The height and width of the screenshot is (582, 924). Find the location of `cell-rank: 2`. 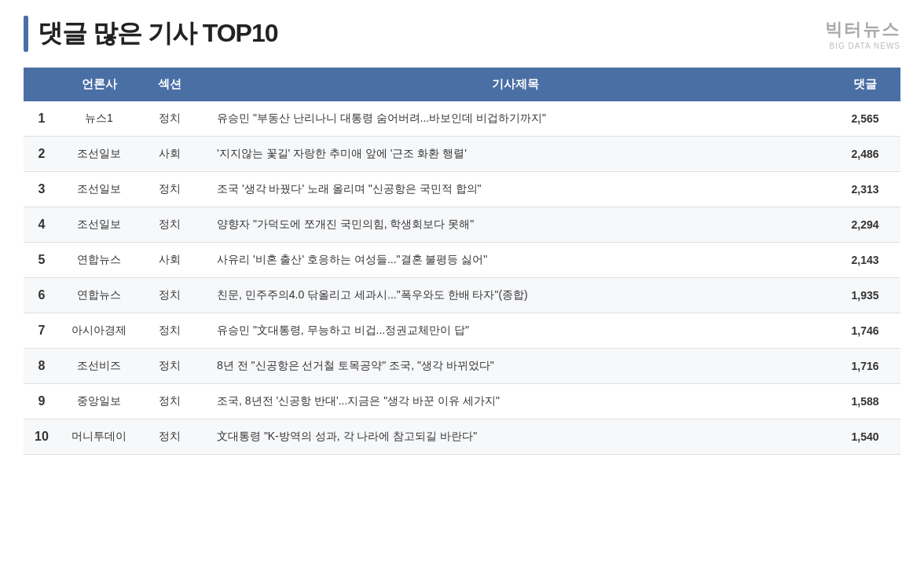

cell-rank: 2 is located at coordinates (42, 154).